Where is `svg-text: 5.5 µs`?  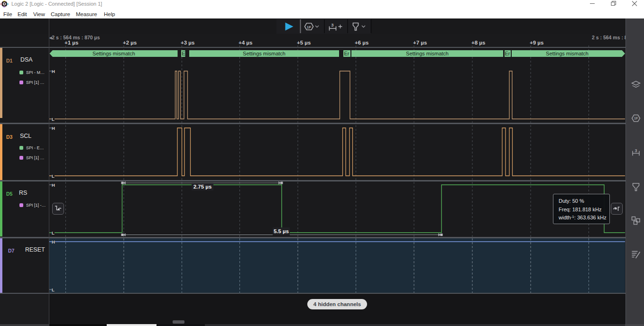 svg-text: 5.5 µs is located at coordinates (281, 231).